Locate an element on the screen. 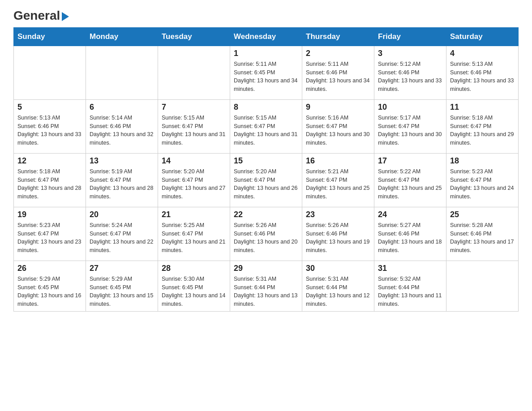 This screenshot has height=411, width=532. day-info: Sunrise: 5:14 AMSunset: 6:46 PMDaylight:… is located at coordinates (122, 131).